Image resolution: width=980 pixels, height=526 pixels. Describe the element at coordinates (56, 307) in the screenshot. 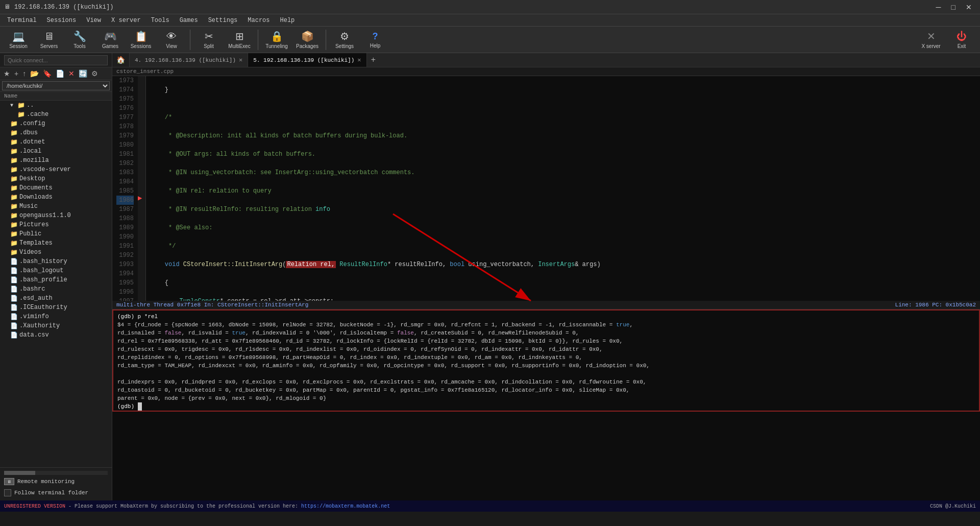

I see `tree-item-iceauthority: 📄 .ICEauthority` at that location.